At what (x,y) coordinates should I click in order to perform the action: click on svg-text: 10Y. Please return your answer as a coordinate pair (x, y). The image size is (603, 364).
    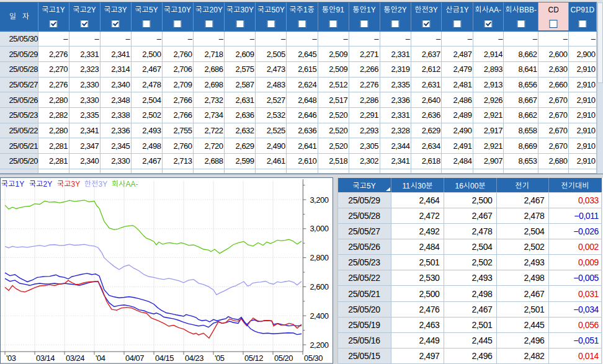
    Looking at the image, I should click on (185, 9).